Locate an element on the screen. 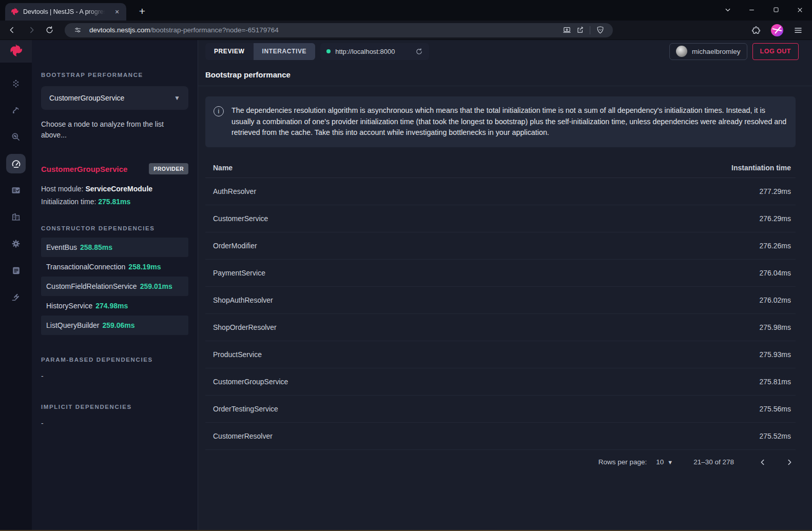 The height and width of the screenshot is (531, 812). share-icon is located at coordinates (580, 30).